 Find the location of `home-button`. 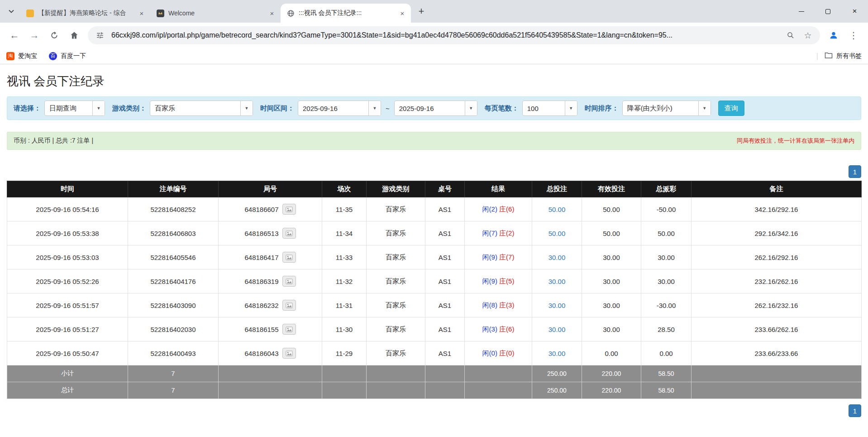

home-button is located at coordinates (74, 35).